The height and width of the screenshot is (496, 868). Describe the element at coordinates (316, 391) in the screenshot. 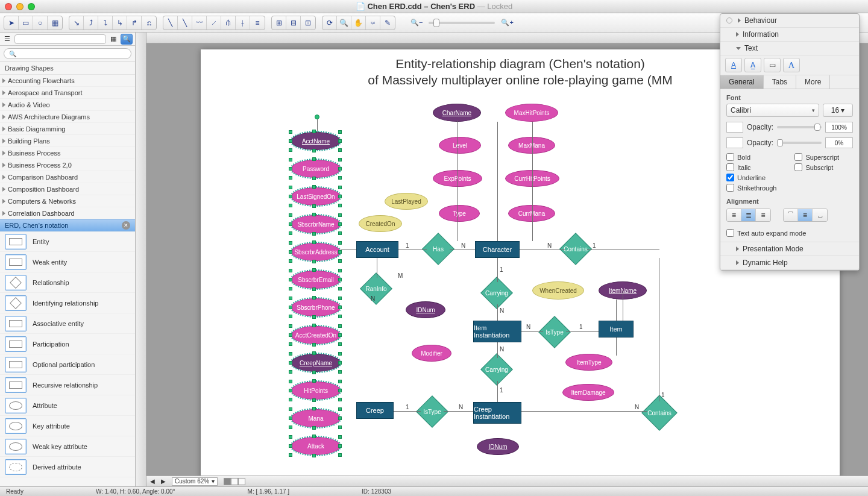

I see `attr-hitpoints: HitPoints` at that location.